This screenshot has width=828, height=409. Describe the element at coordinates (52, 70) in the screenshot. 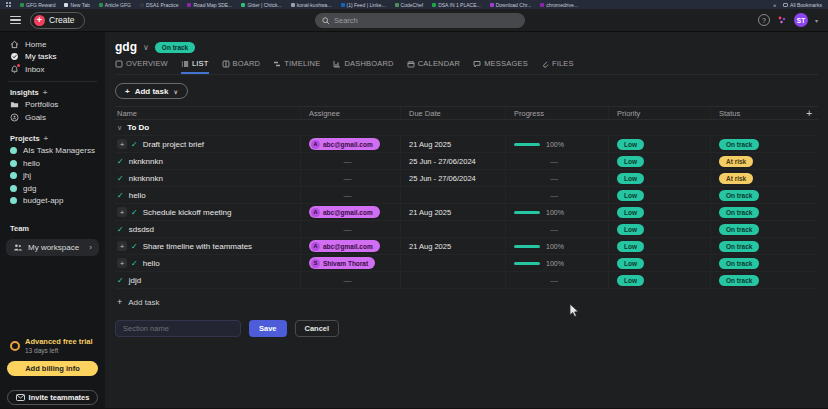

I see `sidebar-item-inbox: Inbox` at that location.